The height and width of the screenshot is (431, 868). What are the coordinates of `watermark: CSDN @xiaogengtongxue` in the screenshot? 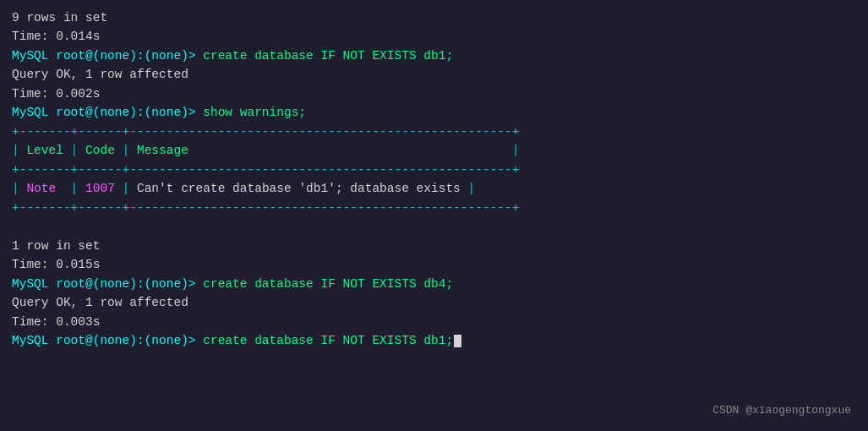 It's located at (782, 411).